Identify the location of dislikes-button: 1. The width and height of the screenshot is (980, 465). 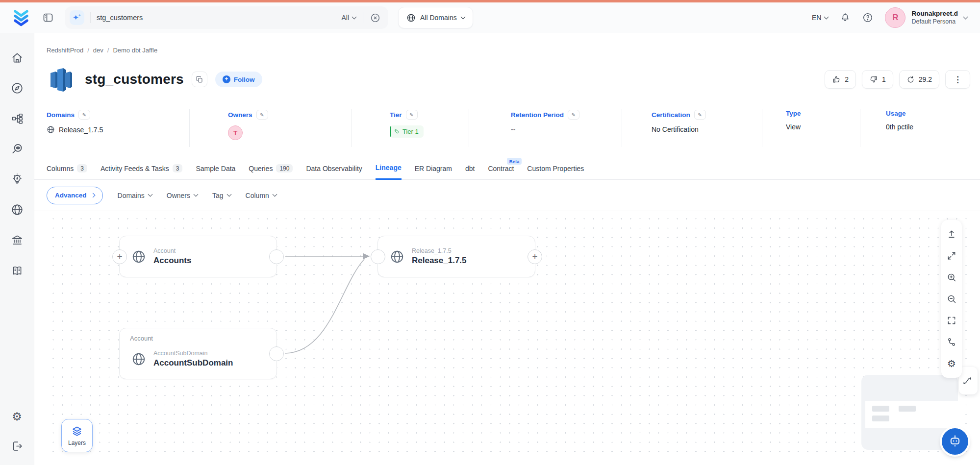
(878, 79).